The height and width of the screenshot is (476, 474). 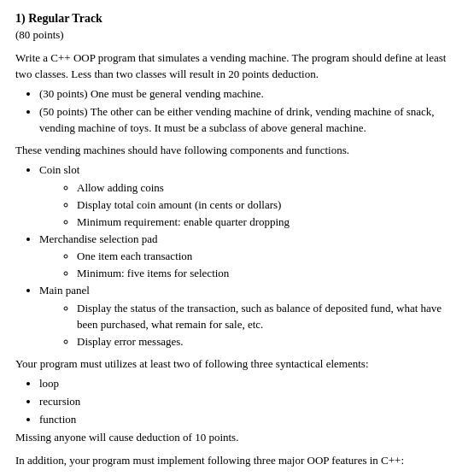 I want to click on coin-sub2: Display total coin amount (in cents or d…, so click(x=268, y=205).